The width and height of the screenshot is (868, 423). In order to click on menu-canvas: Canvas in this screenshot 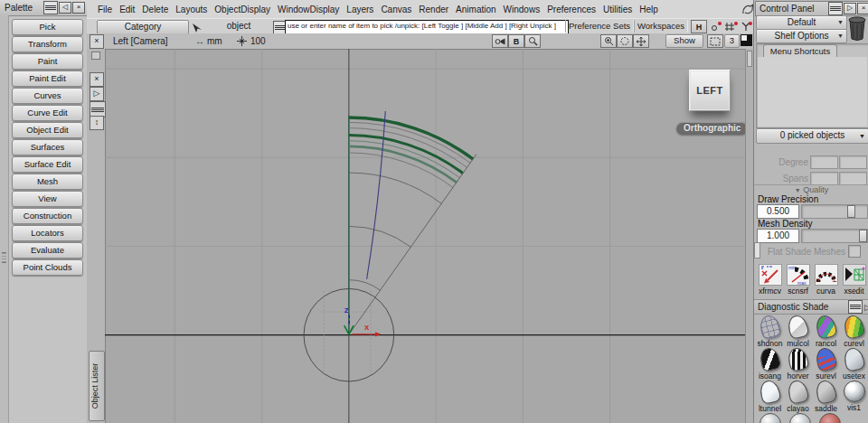, I will do `click(396, 9)`.